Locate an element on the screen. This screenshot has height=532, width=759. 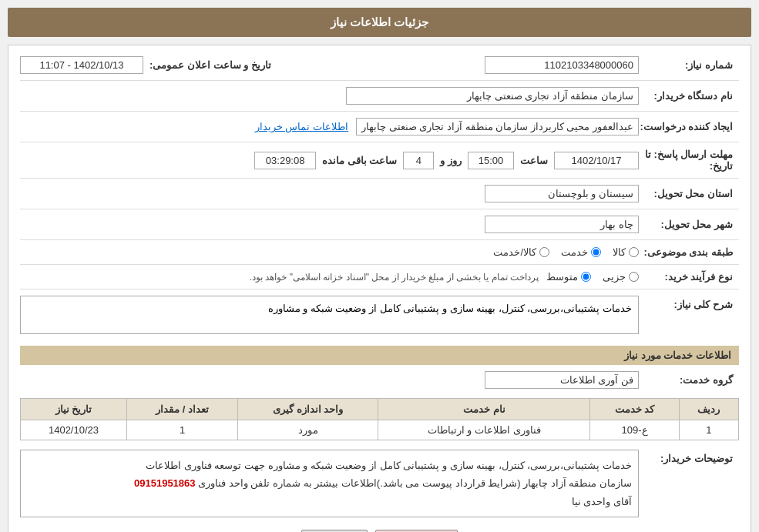
th-row: ردیف is located at coordinates (709, 410).